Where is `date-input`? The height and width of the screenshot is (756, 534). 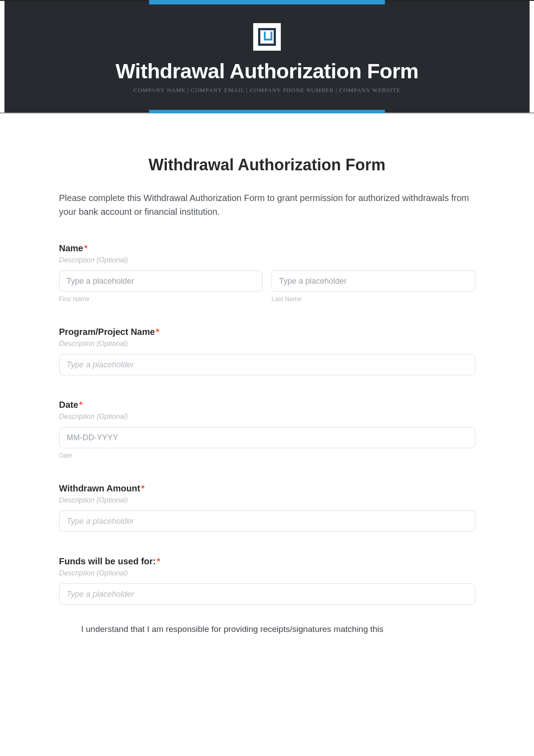
date-input is located at coordinates (267, 438).